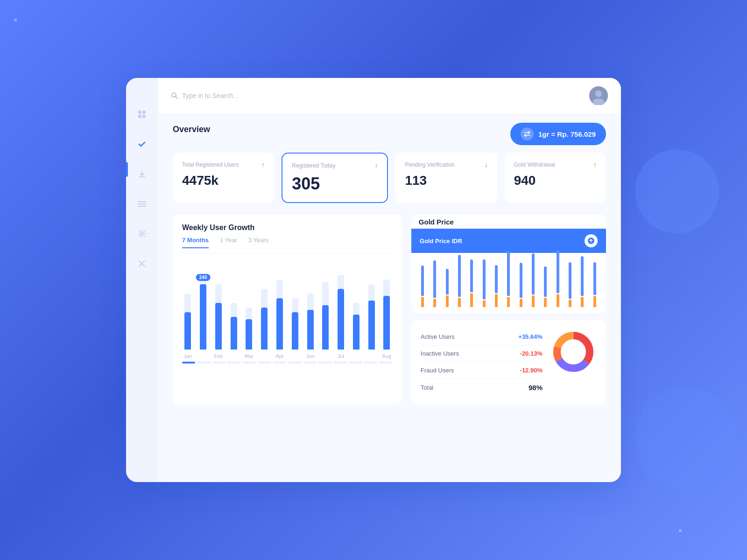 The width and height of the screenshot is (747, 560). What do you see at coordinates (527, 134) in the screenshot?
I see `exchange-icon` at bounding box center [527, 134].